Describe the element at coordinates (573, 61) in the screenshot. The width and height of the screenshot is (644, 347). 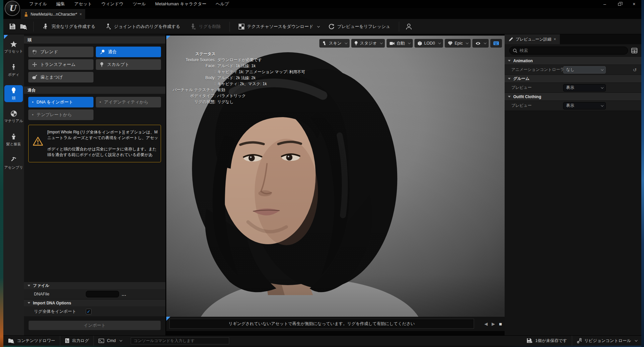
I see `animation-section-header: Animation` at that location.